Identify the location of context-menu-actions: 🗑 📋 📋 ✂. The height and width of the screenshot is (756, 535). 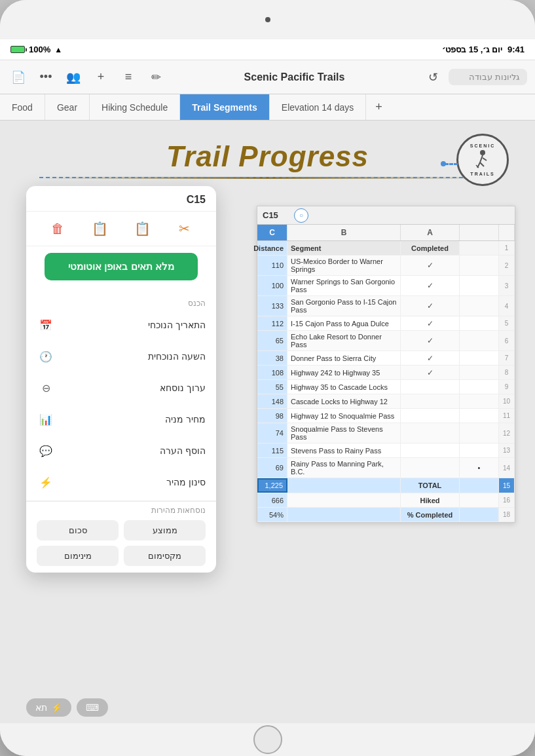
(121, 229).